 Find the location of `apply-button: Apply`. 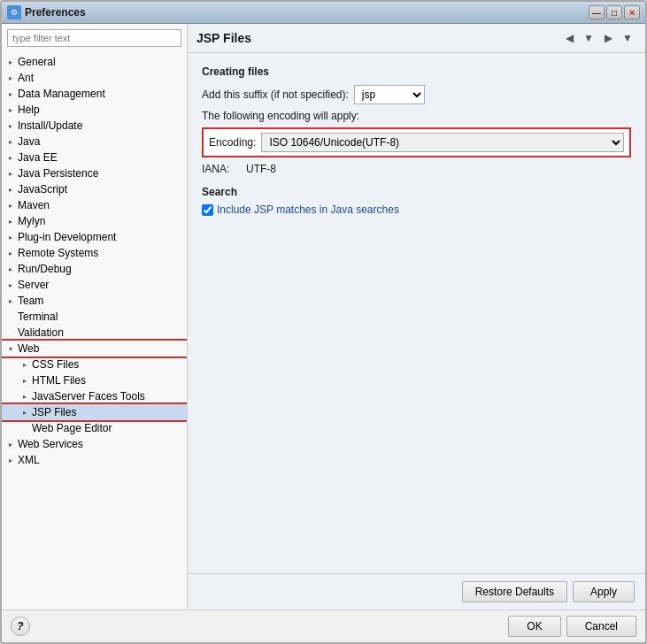

apply-button: Apply is located at coordinates (604, 592).